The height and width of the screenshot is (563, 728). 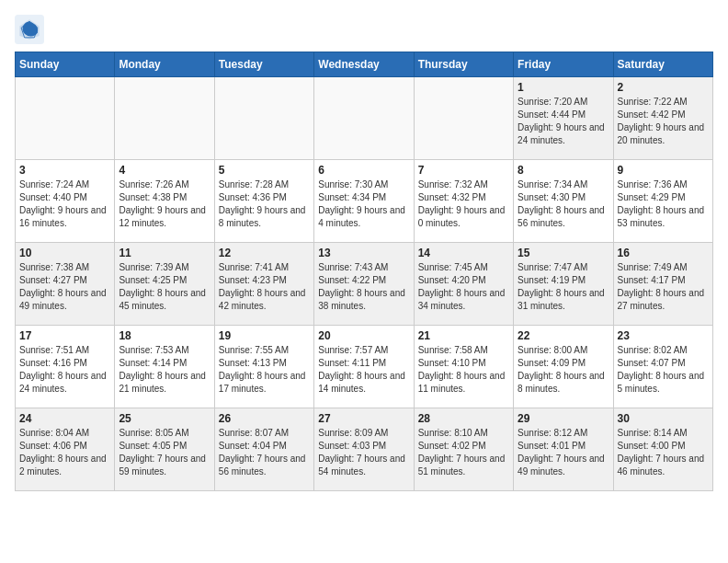 What do you see at coordinates (664, 170) in the screenshot?
I see `day-number: 9` at bounding box center [664, 170].